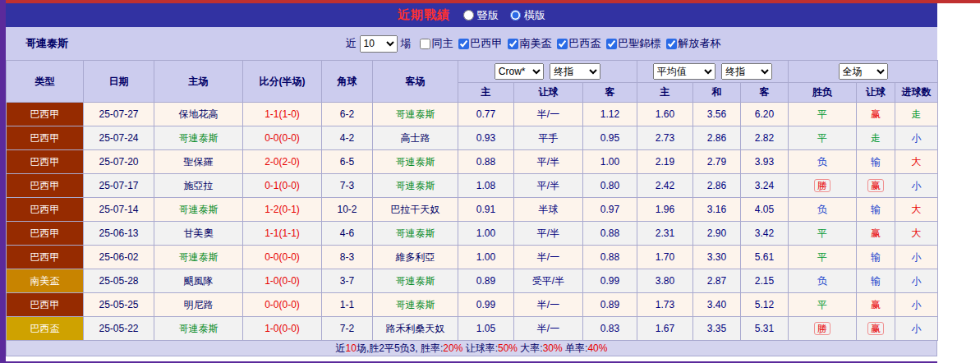  I want to click on euro-draw-odds: 3.30, so click(717, 258).